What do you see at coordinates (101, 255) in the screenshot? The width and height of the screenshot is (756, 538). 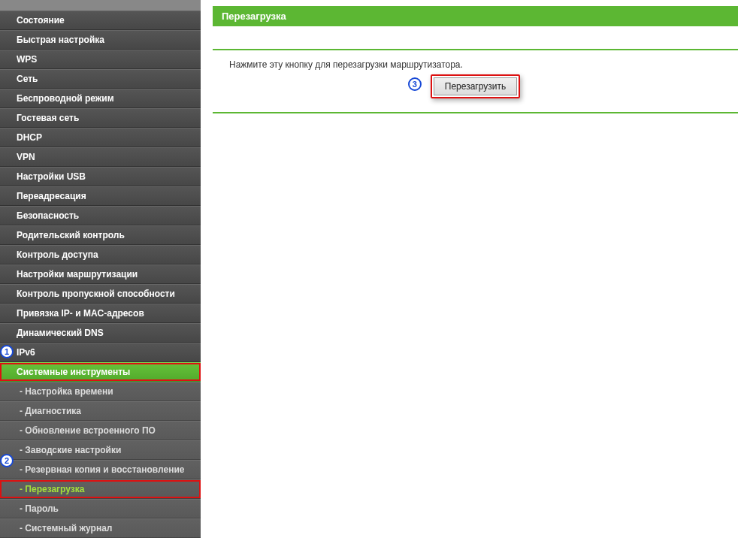 I see `sidebar-item-access-control: Контроль доступа` at bounding box center [101, 255].